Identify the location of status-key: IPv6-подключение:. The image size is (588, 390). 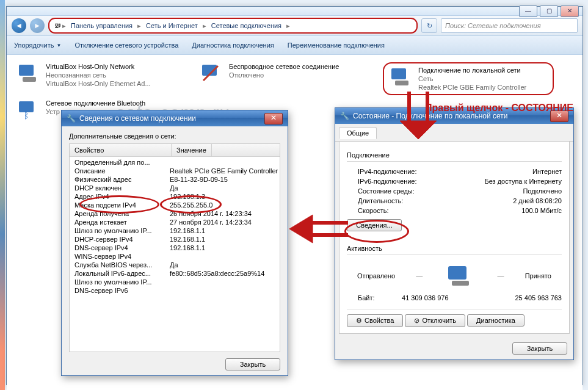
(387, 181).